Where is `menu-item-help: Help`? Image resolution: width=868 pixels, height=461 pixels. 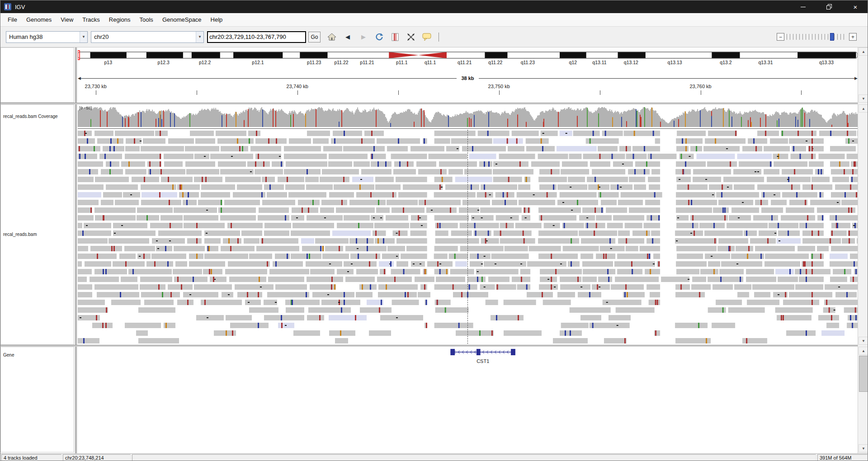
menu-item-help: Help is located at coordinates (217, 20).